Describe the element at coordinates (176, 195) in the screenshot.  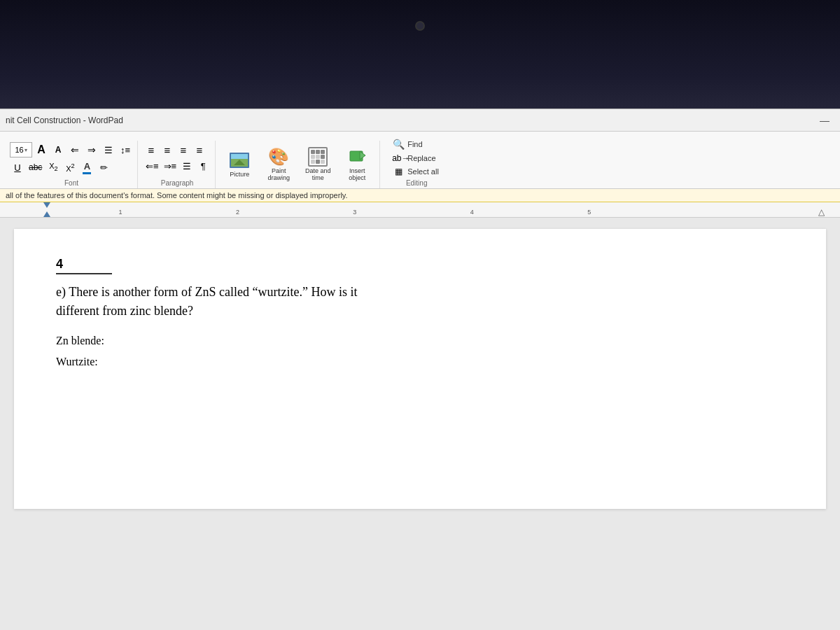
I see `notification-text: all of the features of this document's f…` at that location.